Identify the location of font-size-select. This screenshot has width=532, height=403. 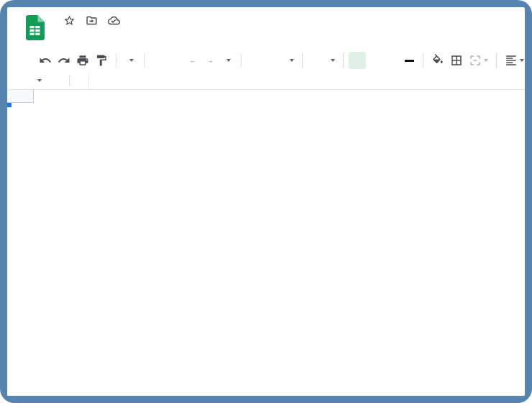
(323, 60).